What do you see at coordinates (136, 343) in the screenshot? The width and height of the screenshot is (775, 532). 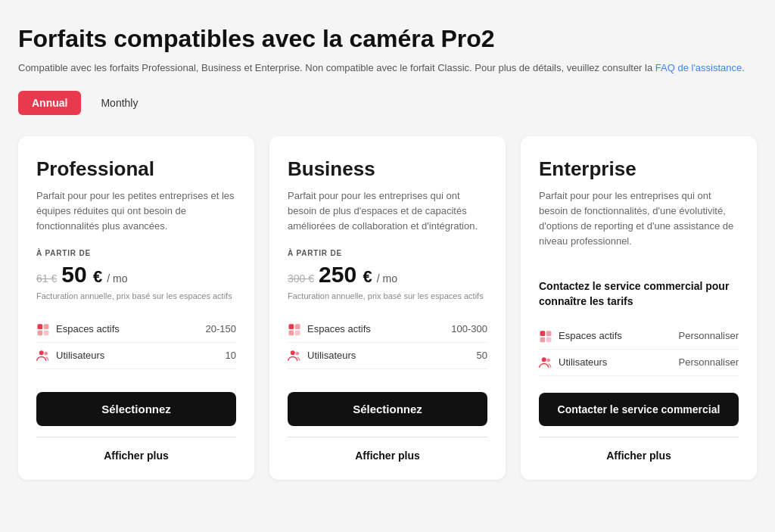 I see `features-list: Espaces actifs 20-150 Utilisateurs 10` at bounding box center [136, 343].